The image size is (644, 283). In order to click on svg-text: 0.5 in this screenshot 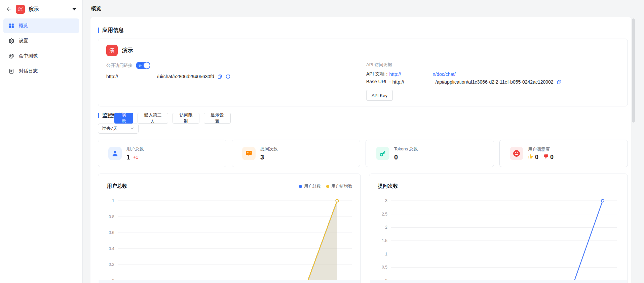, I will do `click(385, 267)`.